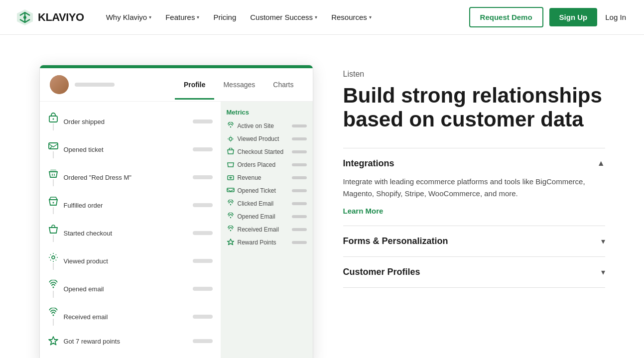 The width and height of the screenshot is (644, 358). What do you see at coordinates (176, 85) in the screenshot?
I see `mockup-header: Profile Messages Charts` at bounding box center [176, 85].